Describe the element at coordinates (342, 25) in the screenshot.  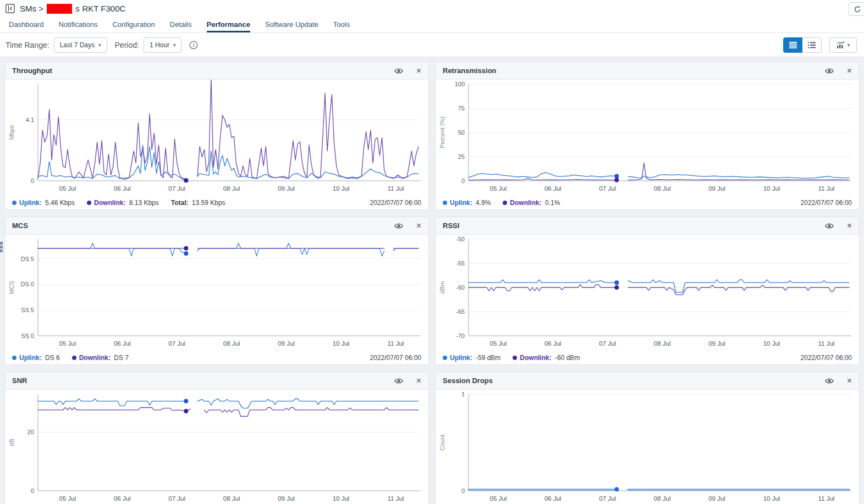
I see `tab-tools: Tools` at that location.